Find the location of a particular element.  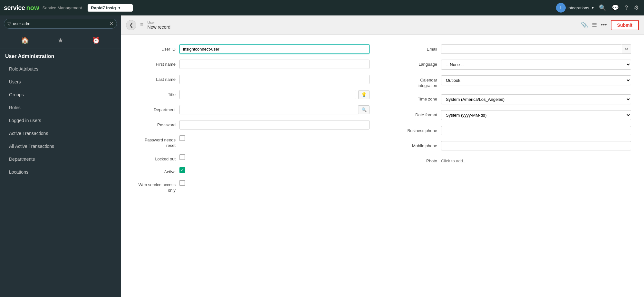

active-checkbox: ✓ is located at coordinates (182, 170).